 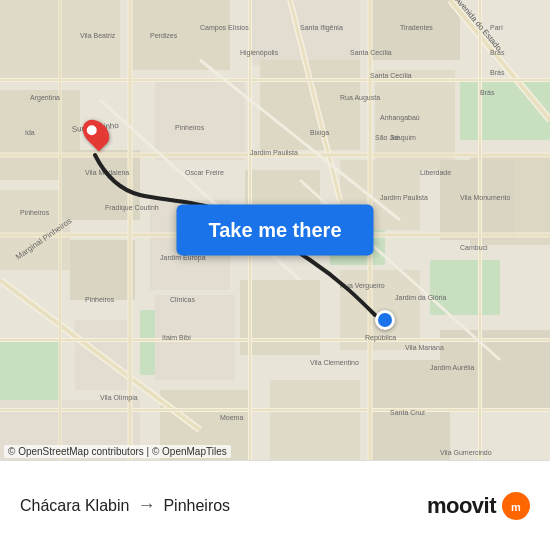 I want to click on svg-text: Itaim Bibi, so click(x=176, y=338).